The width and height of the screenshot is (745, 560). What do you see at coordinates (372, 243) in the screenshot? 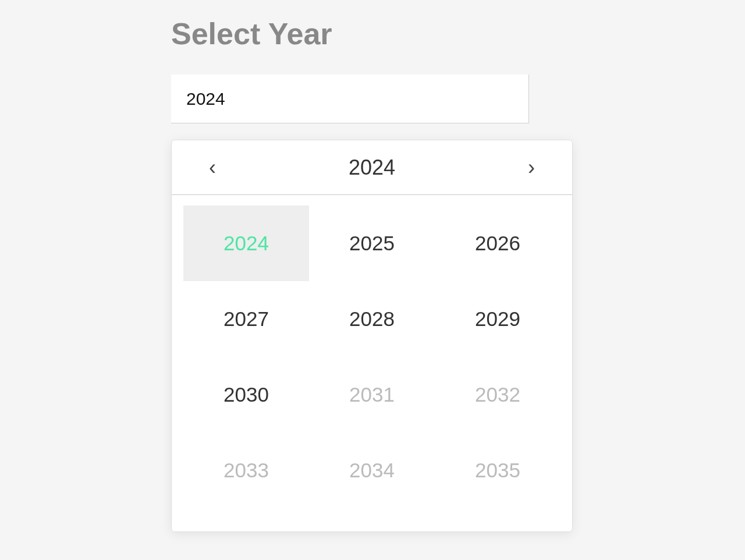
I see `year-cell: 2025` at bounding box center [372, 243].